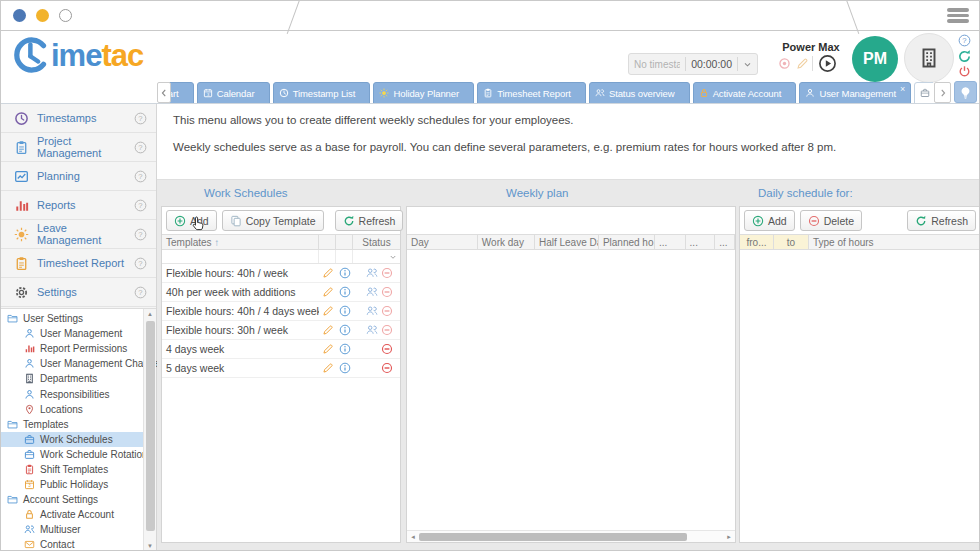 This screenshot has height=551, width=980. I want to click on column-header-templates: Templates ↑, so click(240, 242).